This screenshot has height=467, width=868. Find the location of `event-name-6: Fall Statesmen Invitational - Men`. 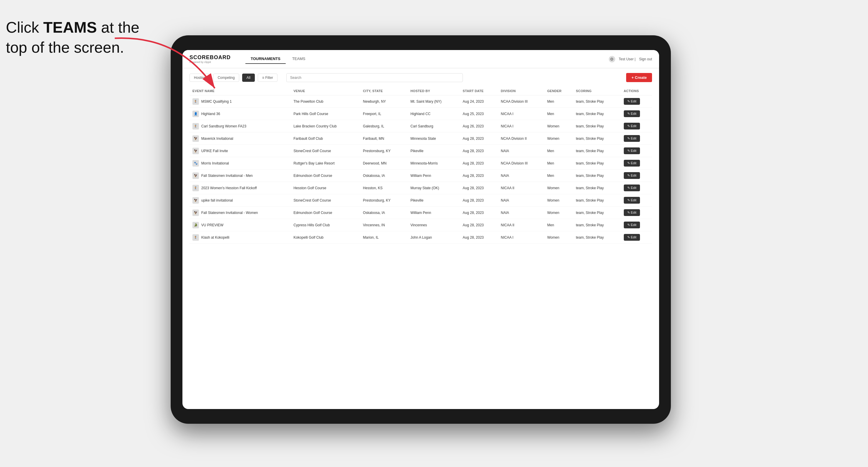

event-name-6: Fall Statesmen Invitational - Men is located at coordinates (227, 176).